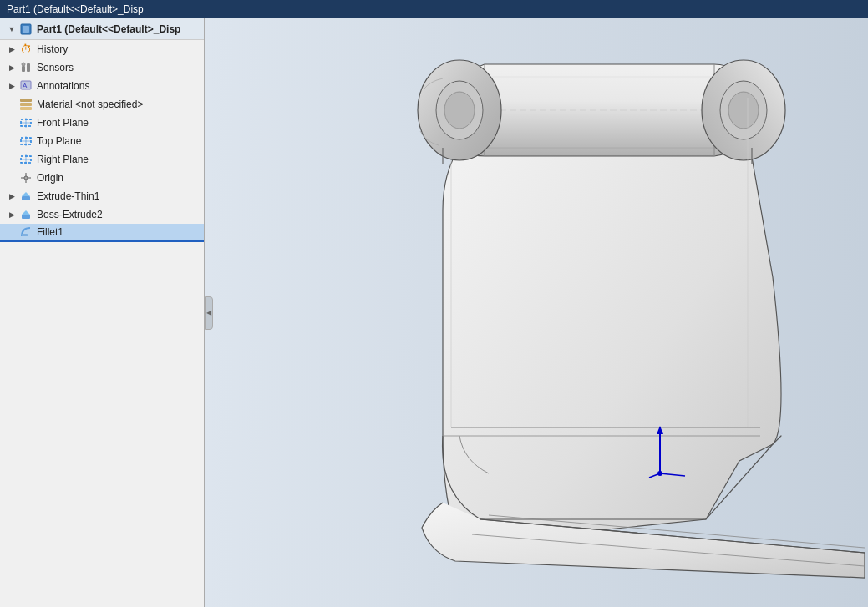 This screenshot has height=607, width=868. What do you see at coordinates (12, 68) in the screenshot?
I see `expand-arrow-sensors: ▶` at bounding box center [12, 68].